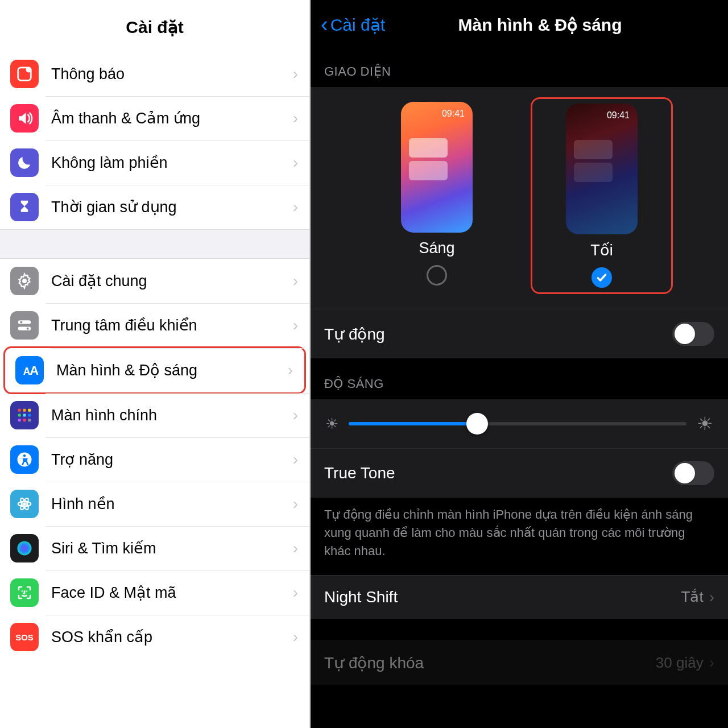 This screenshot has width=728, height=728. Describe the element at coordinates (519, 536) in the screenshot. I see `truetone-description: Tự động điều chỉnh màn hình iPhone dựa t…` at that location.